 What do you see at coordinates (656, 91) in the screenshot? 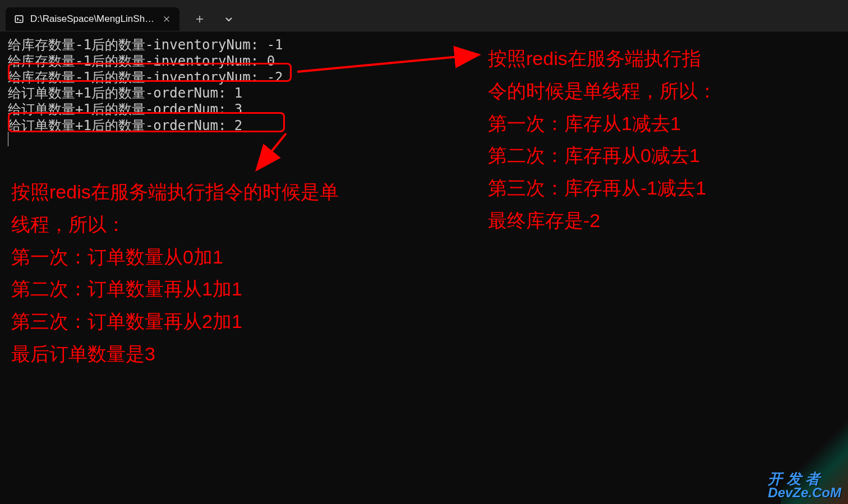
I see `annotation-line: 令的时候是单线程，所以：` at bounding box center [656, 91].